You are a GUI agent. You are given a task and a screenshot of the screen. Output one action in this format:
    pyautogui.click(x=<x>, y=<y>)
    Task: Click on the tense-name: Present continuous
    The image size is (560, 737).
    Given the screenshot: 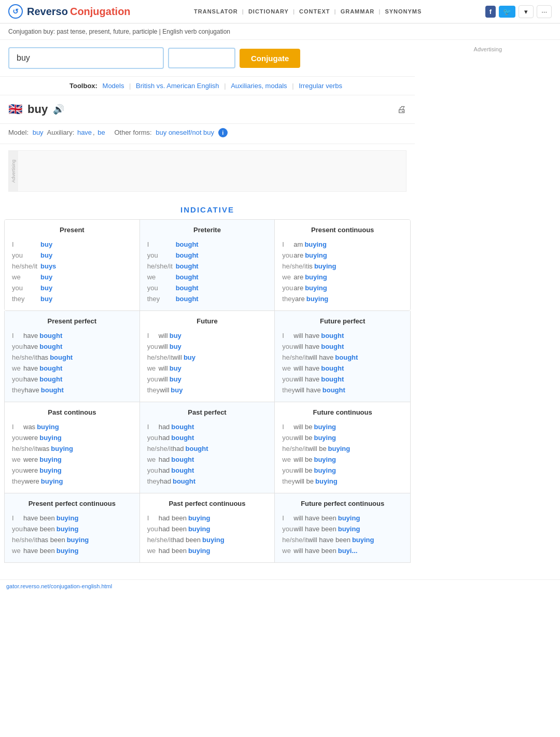 What is the action you would take?
    pyautogui.click(x=342, y=230)
    